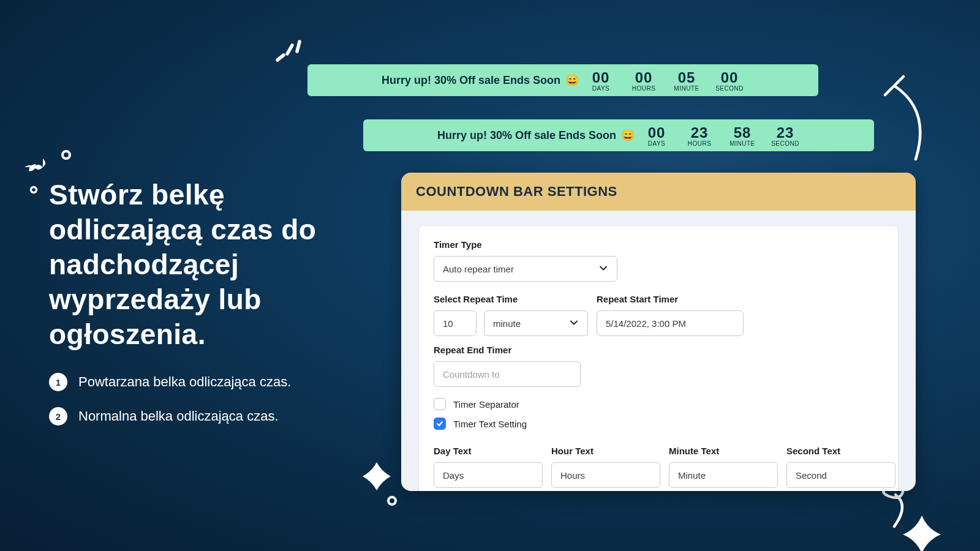  I want to click on bullet-text: Powtarzana belka odliczająca czas., so click(185, 382).